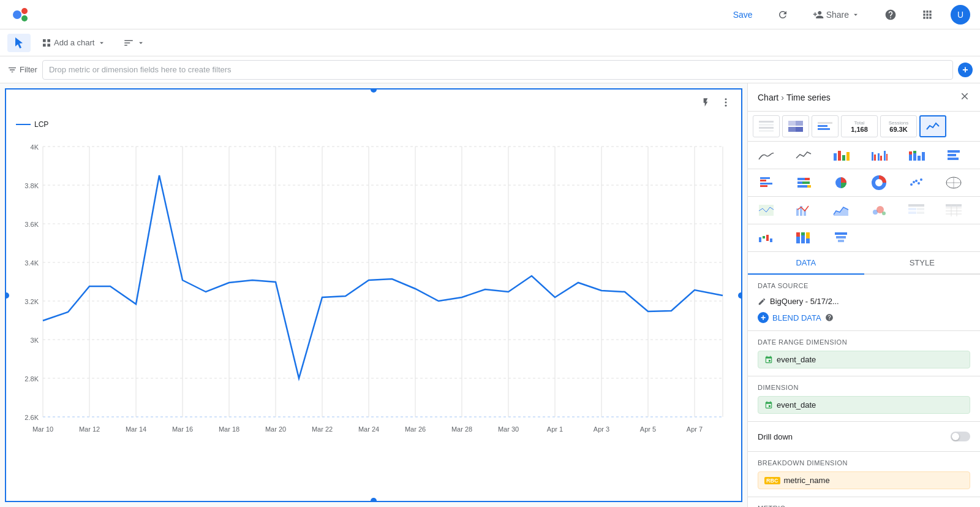 The height and width of the screenshot is (507, 980). I want to click on ct-smooth-line, so click(766, 155).